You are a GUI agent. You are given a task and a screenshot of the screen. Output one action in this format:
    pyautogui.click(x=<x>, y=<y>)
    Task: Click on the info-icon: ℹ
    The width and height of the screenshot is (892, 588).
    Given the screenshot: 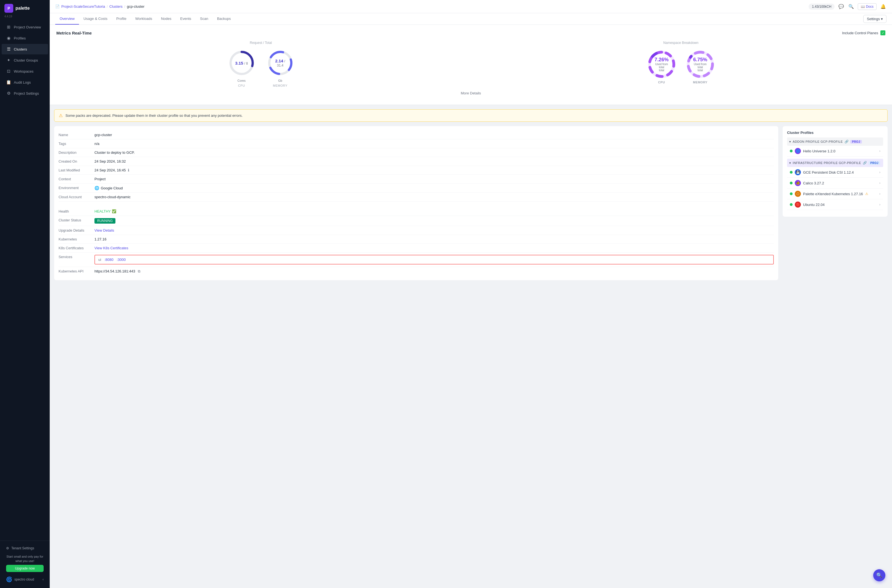 What is the action you would take?
    pyautogui.click(x=129, y=170)
    